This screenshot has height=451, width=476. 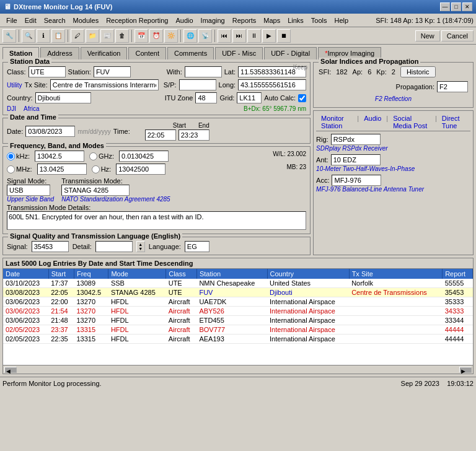 What do you see at coordinates (302, 98) in the screenshot?
I see `autocalc-checkbox` at bounding box center [302, 98].